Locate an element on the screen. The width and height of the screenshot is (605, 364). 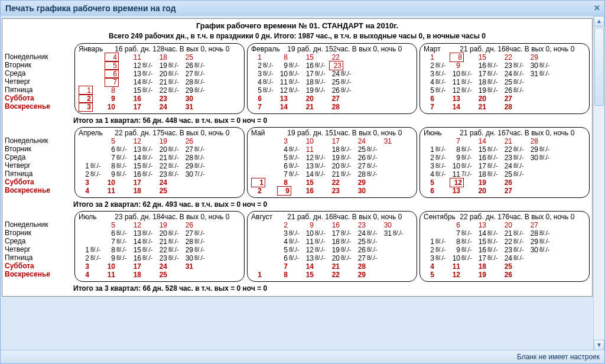
day-cell: 28 is located at coordinates (368, 266).